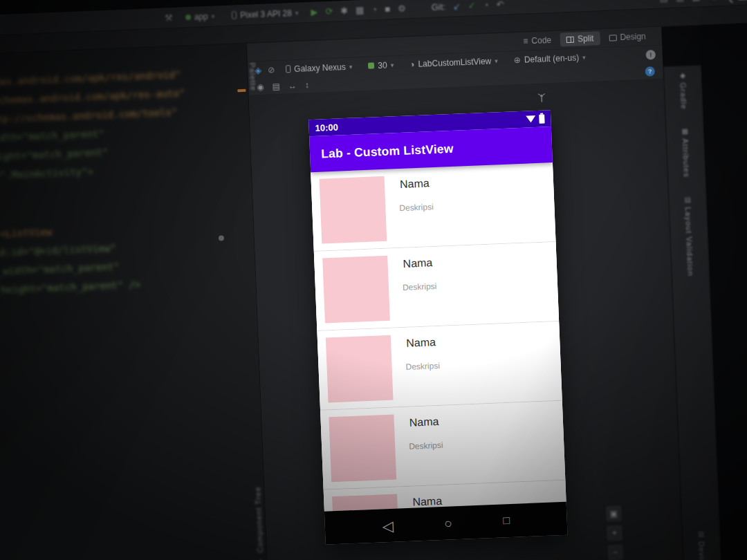 This screenshot has height=560, width=747. I want to click on no-inspection-icon: ⊘, so click(271, 70).